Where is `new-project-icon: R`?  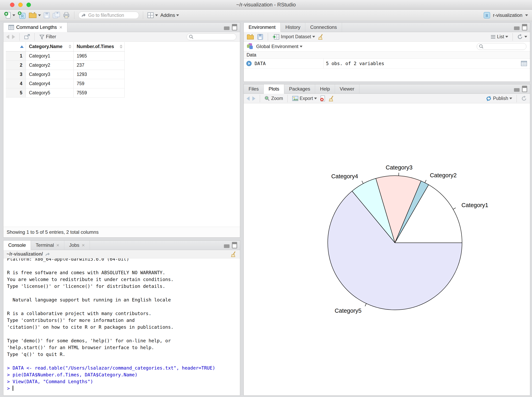
new-project-icon: R is located at coordinates (22, 15).